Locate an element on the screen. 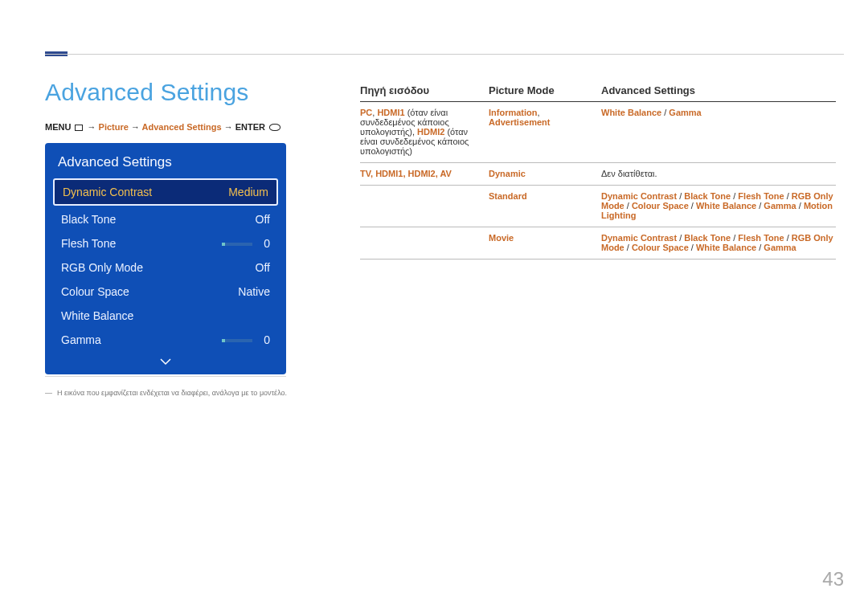 This screenshot has height=613, width=868. osd-value: Native is located at coordinates (254, 292).